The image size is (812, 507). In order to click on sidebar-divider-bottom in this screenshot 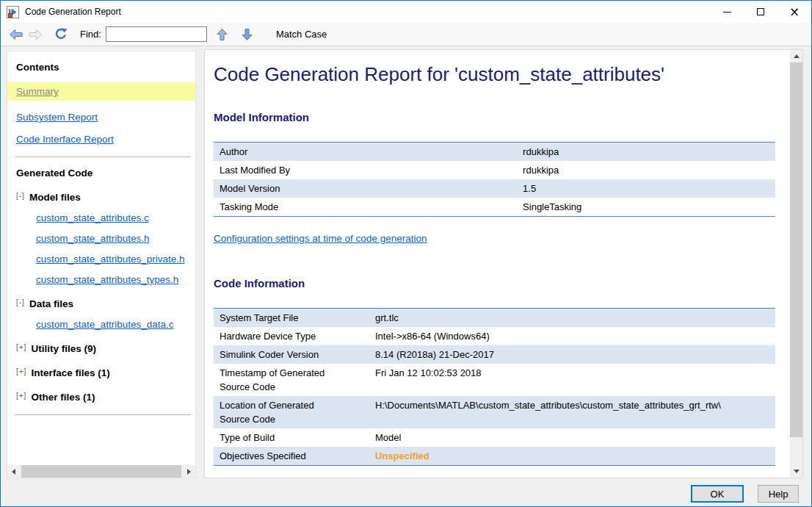, I will do `click(103, 414)`.